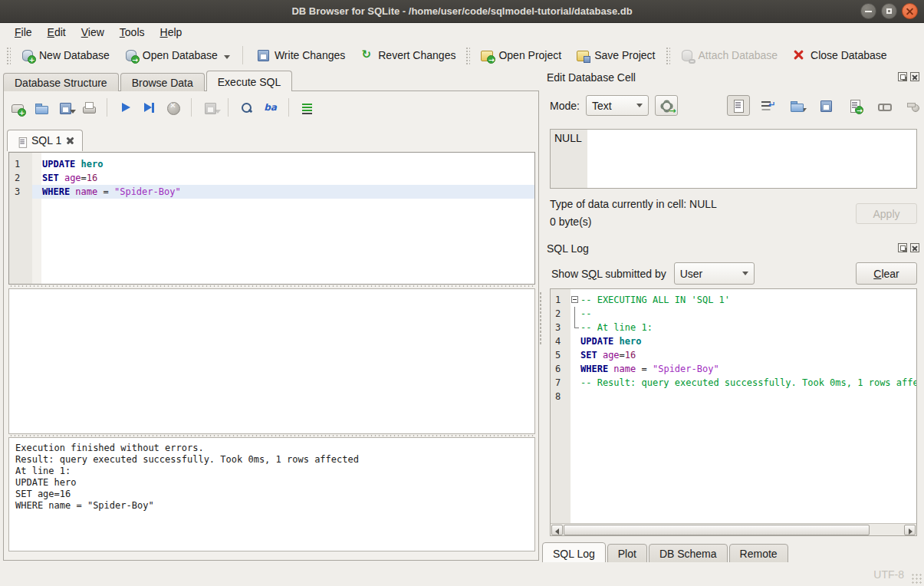 The width and height of the screenshot is (924, 586). What do you see at coordinates (407, 55) in the screenshot?
I see `revert-changes-button: ↻ Revert Changes` at bounding box center [407, 55].